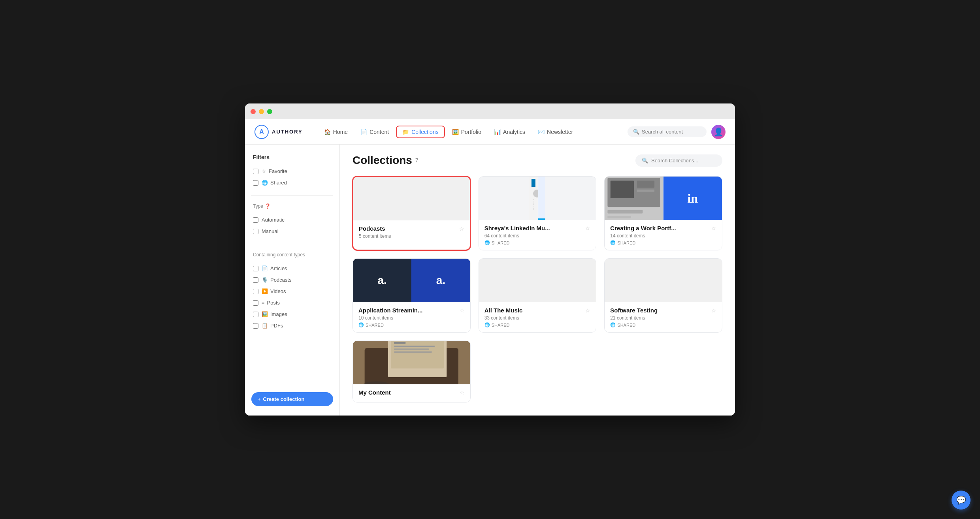  Describe the element at coordinates (537, 213) in the screenshot. I see `collection-card-shreya: Shreya's LinkedIn Mu... ☆ 64 content ite…` at that location.